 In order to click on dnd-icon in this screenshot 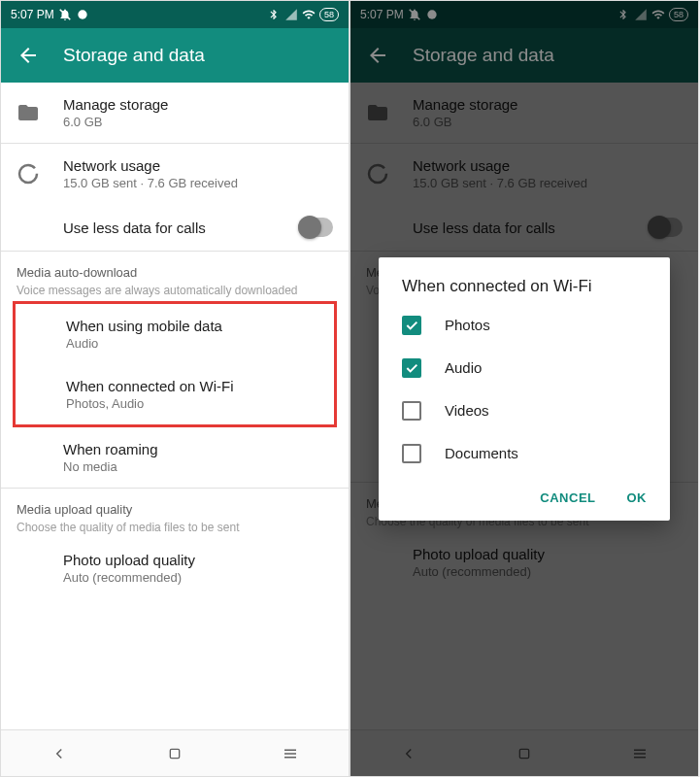, I will do `click(65, 15)`.